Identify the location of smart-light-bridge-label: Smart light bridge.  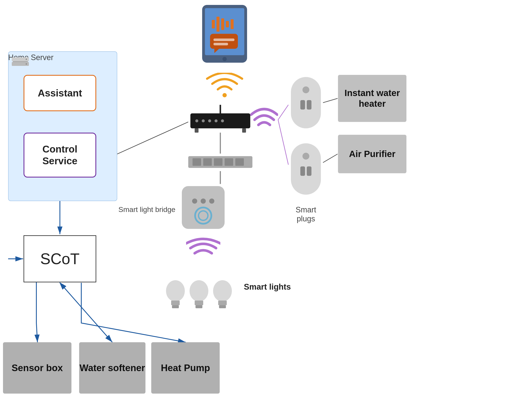
(144, 210).